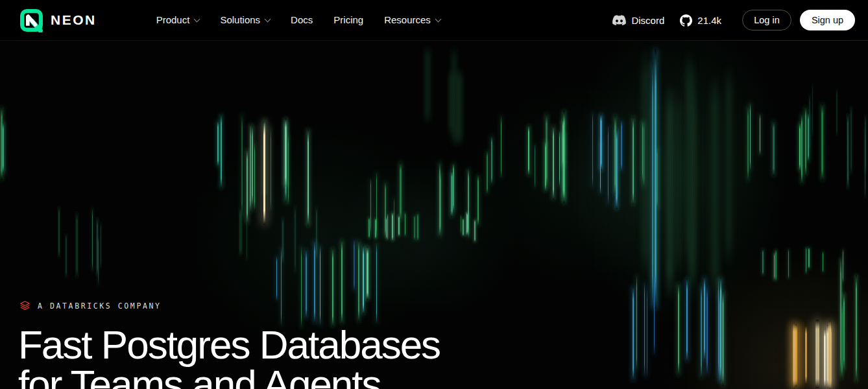  I want to click on header-actions: Discord 21.4k Log in Sign up, so click(734, 20).